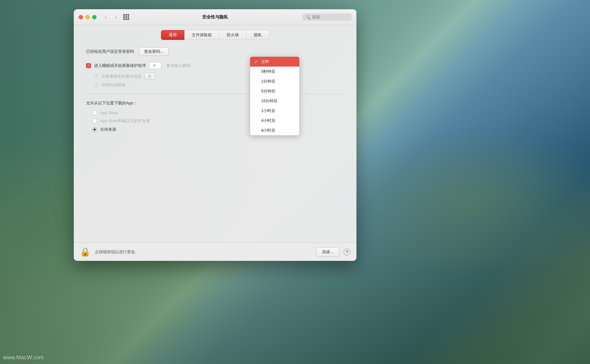 This screenshot has height=364, width=590. What do you see at coordinates (150, 76) in the screenshot?
I see `set-message-button: 设` at bounding box center [150, 76].